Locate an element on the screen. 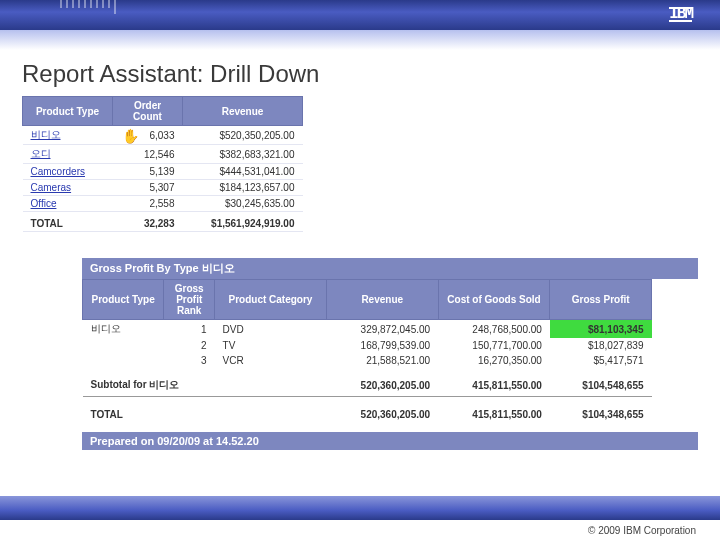  col-order-count: Order Count is located at coordinates (148, 112).